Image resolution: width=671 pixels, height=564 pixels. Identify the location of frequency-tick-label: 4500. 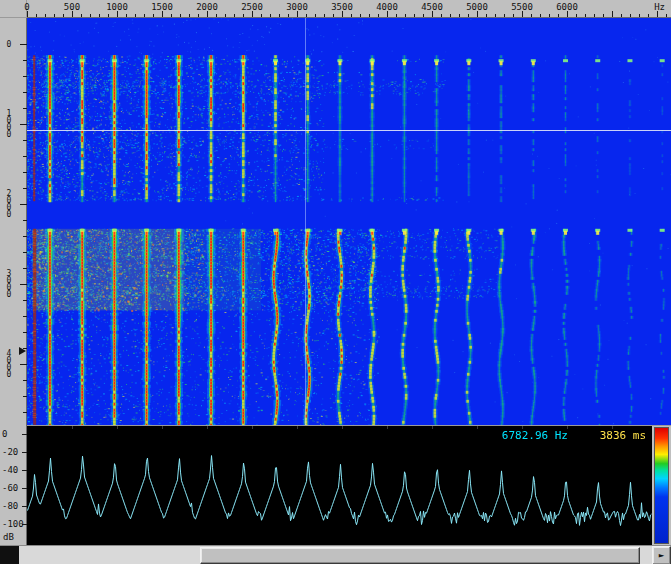
(432, 7).